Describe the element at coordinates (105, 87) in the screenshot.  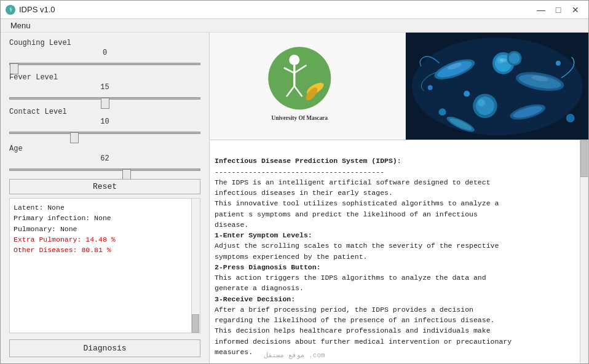
I see `fever-value: 15` at that location.